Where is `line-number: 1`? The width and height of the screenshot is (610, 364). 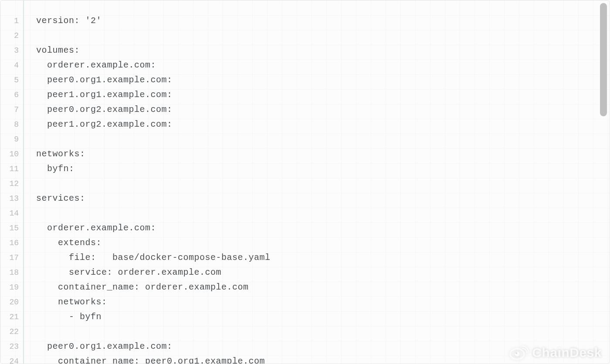
line-number: 1 is located at coordinates (10, 21).